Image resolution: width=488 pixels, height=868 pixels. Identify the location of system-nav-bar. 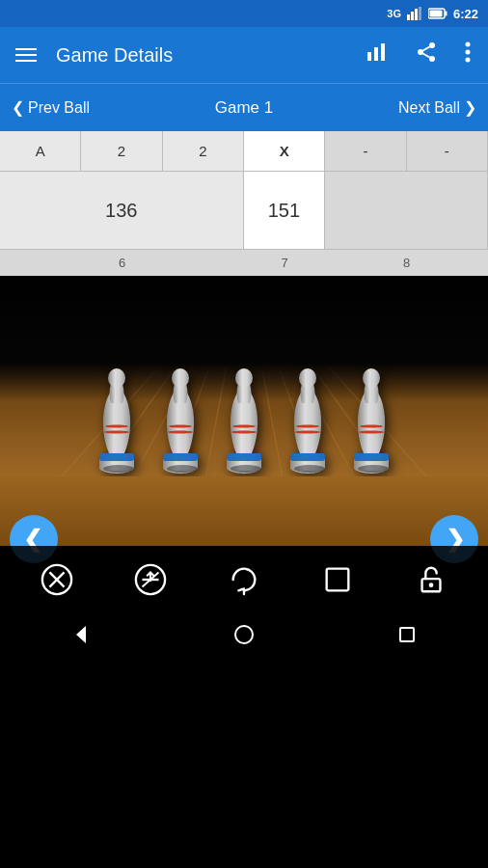
(244, 637).